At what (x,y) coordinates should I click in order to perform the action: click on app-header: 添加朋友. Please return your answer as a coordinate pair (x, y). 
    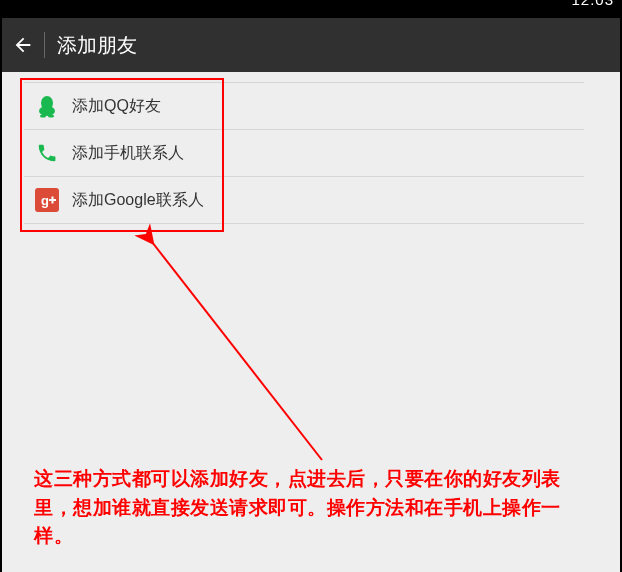
    Looking at the image, I should click on (311, 45).